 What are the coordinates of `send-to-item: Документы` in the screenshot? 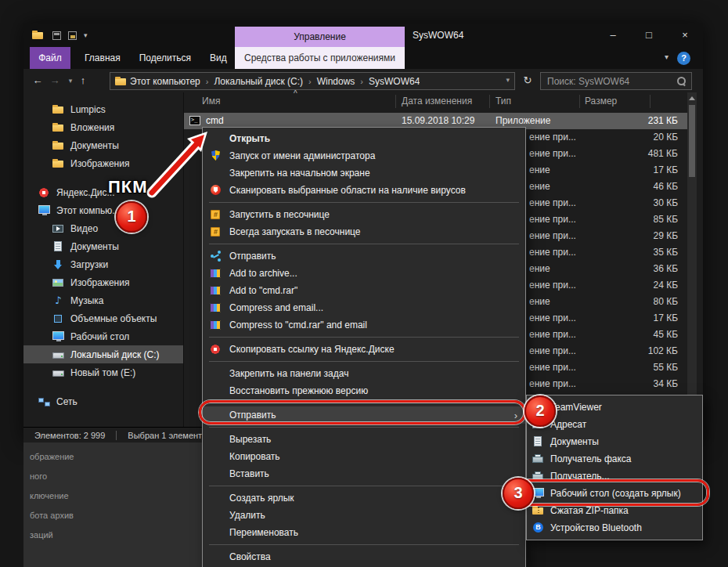 It's located at (614, 442).